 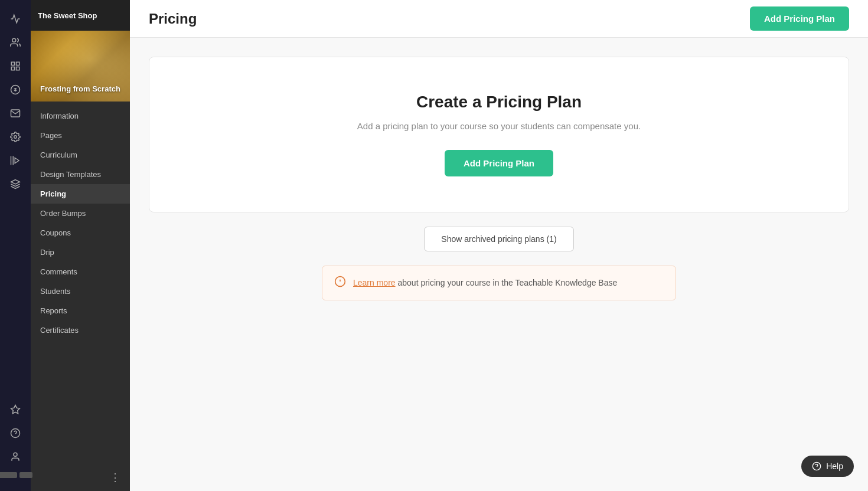 What do you see at coordinates (80, 330) in the screenshot?
I see `nav-item-certificates: Certificates` at bounding box center [80, 330].